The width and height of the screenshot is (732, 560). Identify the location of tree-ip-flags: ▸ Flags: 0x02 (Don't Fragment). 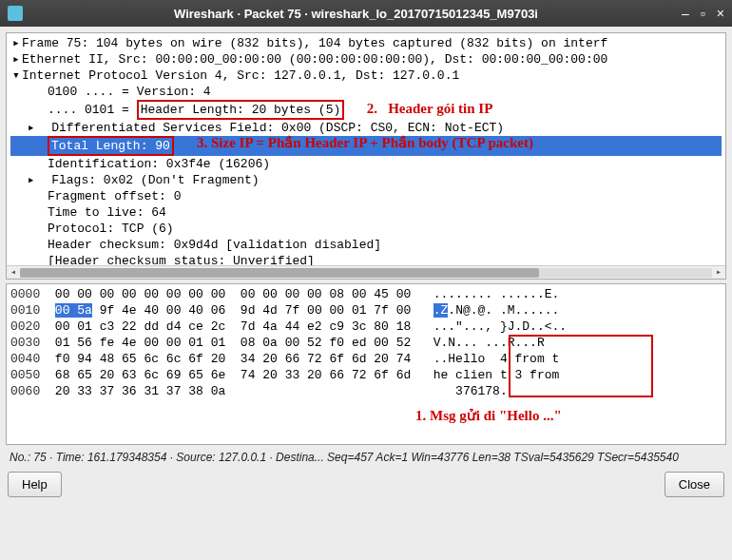
(366, 181).